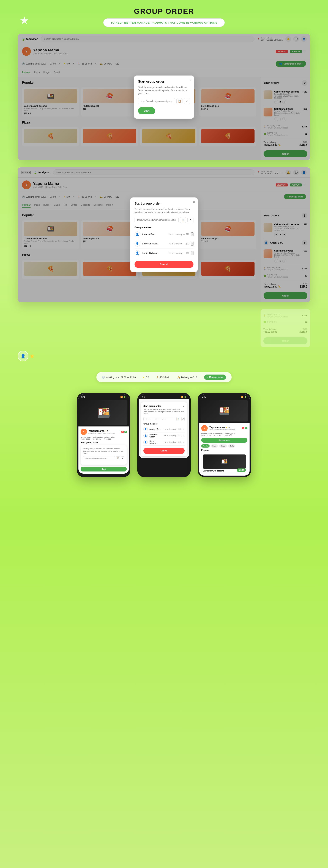 The height and width of the screenshot is (868, 328). Describe the element at coordinates (187, 101) in the screenshot. I see `share-btn-1: ↗` at that location.